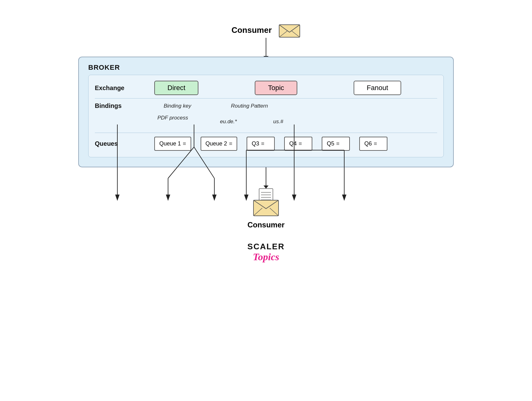 This screenshot has height=401, width=532. Describe the element at coordinates (266, 116) in the screenshot. I see `broker-inner-area: Exchange Direct Topic Fanout Bindings` at that location.